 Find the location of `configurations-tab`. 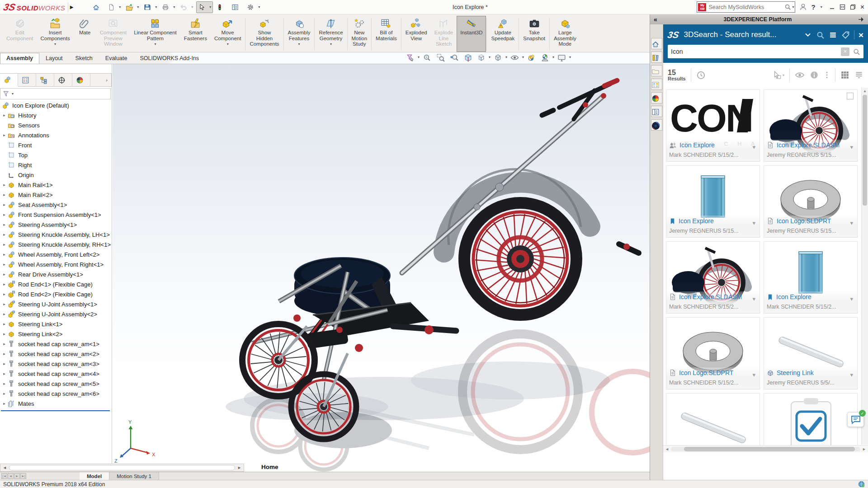

configurations-tab is located at coordinates (45, 80).